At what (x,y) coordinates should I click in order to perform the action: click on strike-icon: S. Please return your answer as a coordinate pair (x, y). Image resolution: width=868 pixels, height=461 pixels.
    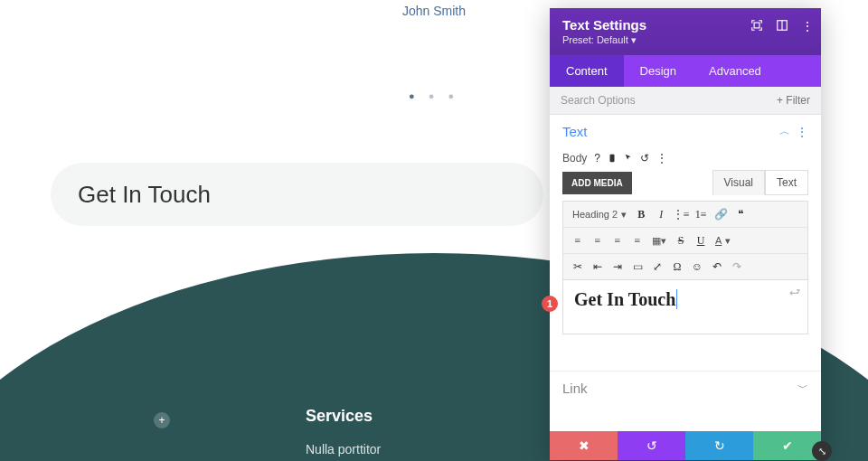
    Looking at the image, I should click on (681, 240).